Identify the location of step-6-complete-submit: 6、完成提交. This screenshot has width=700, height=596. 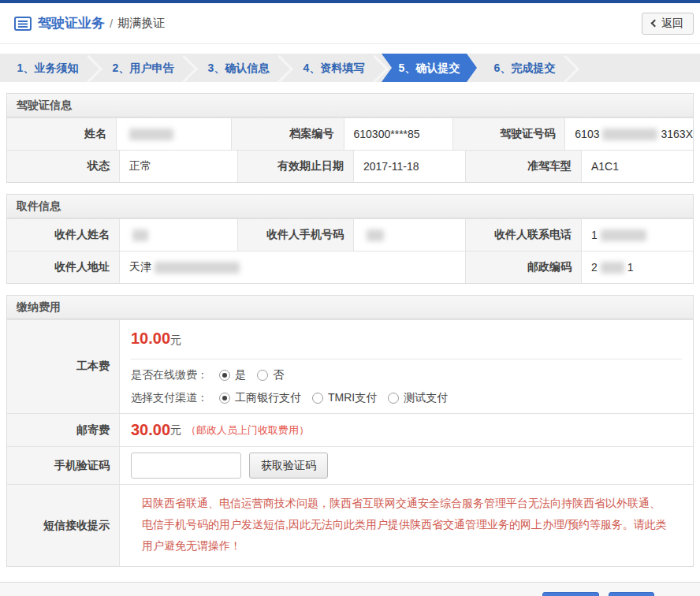
(525, 68).